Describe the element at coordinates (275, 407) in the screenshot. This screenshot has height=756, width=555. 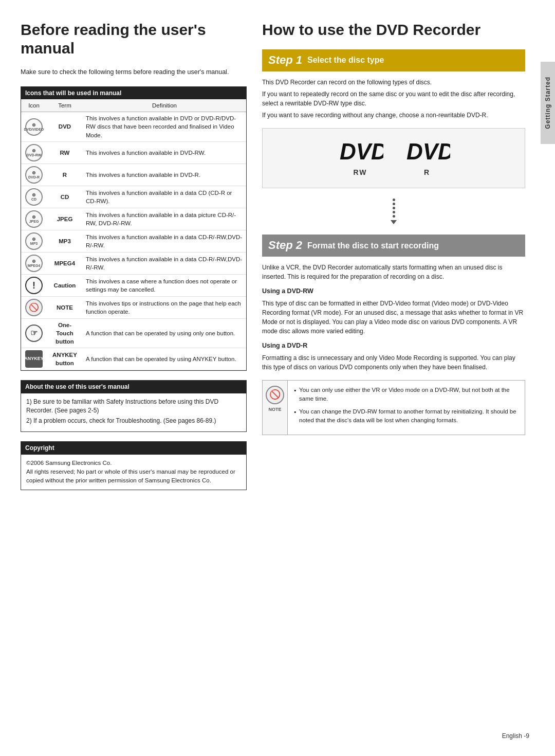
I see `note-icon-col: 🚫 NOTE` at that location.